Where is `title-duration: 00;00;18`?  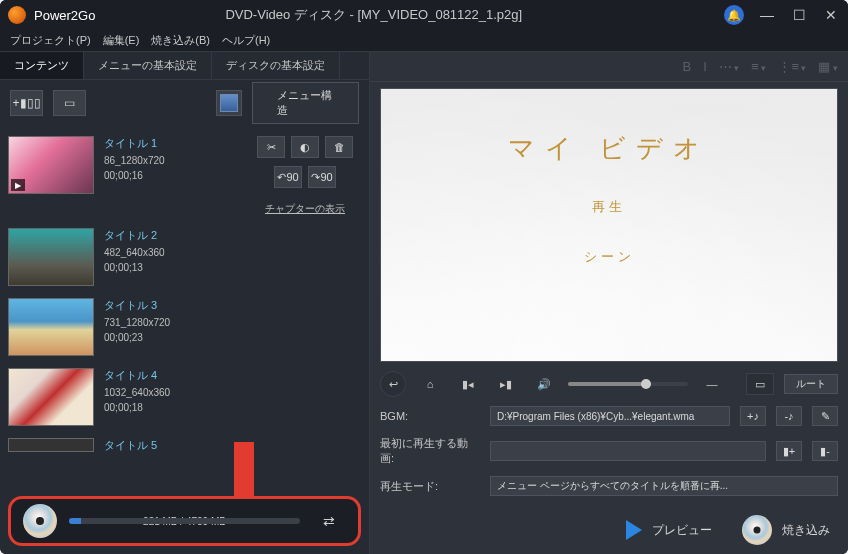
title-duration: 00;00;18 is located at coordinates (137, 408).